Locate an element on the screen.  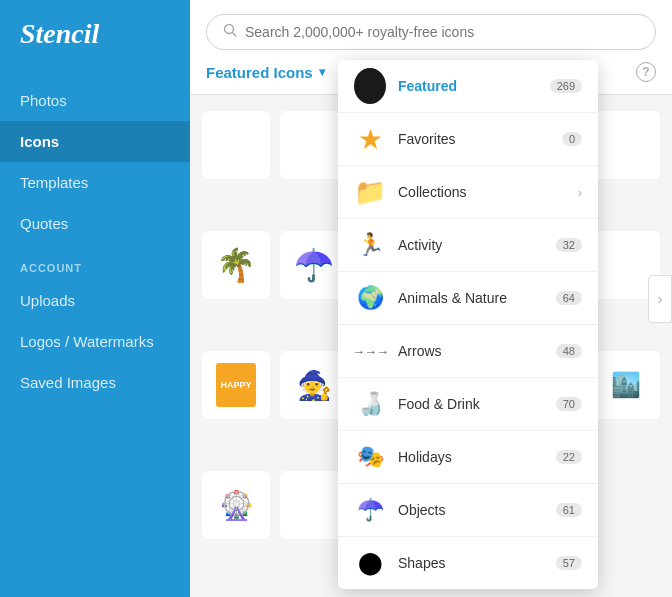
chevron-right-icon: › is located at coordinates (580, 192).